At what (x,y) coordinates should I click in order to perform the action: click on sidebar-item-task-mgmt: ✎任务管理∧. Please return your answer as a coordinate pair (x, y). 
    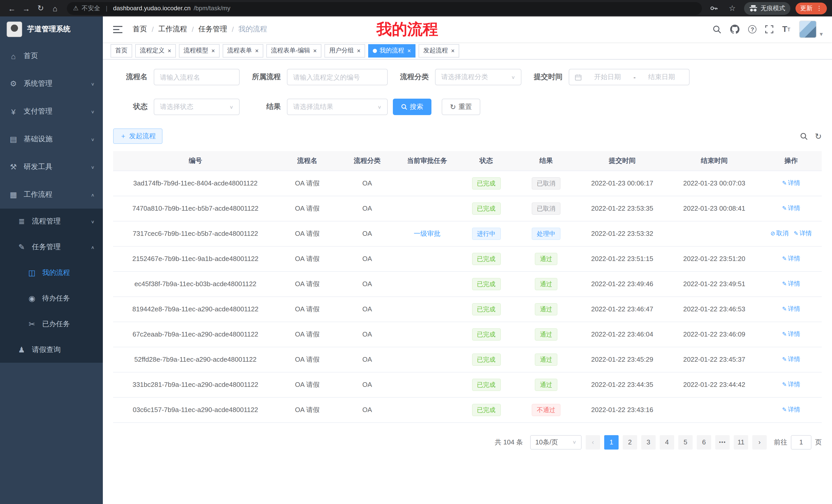
    Looking at the image, I should click on (51, 247).